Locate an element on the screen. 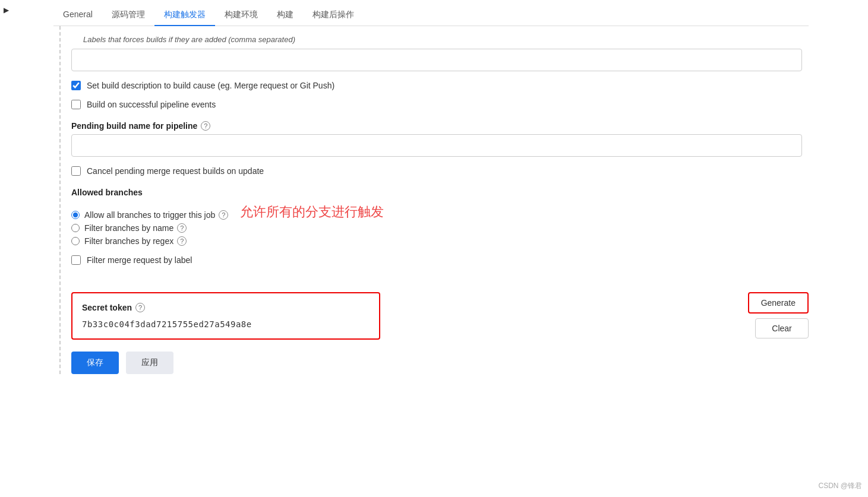  tab-bar: General 源码管理 构建触发器 构建环境 构建 构建后操作 is located at coordinates (431, 13).